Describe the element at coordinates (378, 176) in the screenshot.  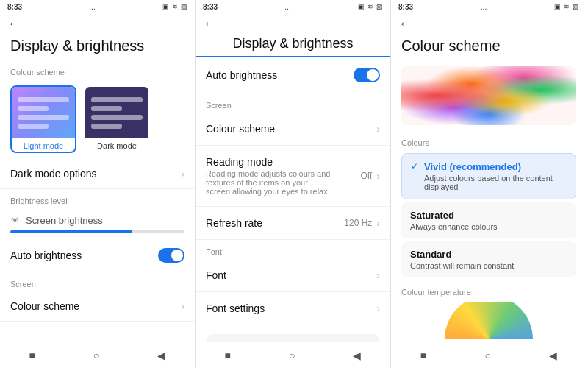
I see `chevron-reading: ›` at that location.